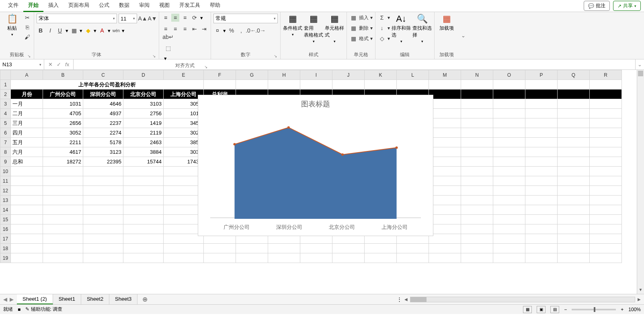  What do you see at coordinates (6, 104) in the screenshot?
I see `row-header: 3` at bounding box center [6, 104].